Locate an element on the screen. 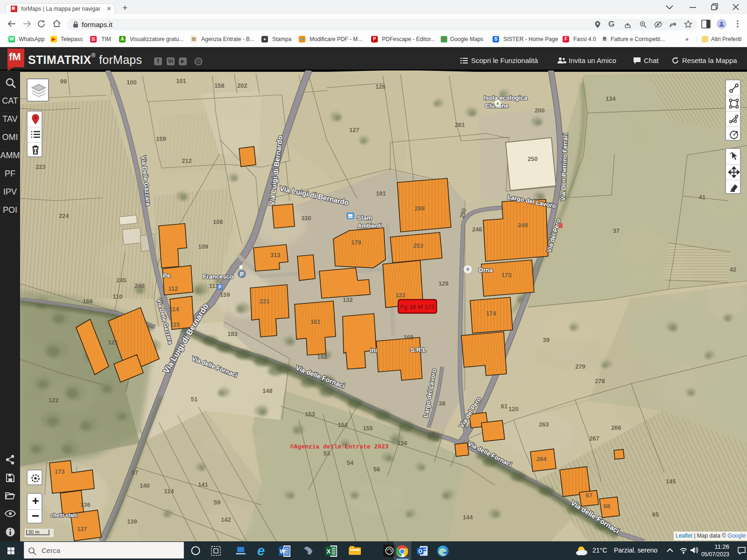  svg-text: chetti sfalti is located at coordinates (64, 515).